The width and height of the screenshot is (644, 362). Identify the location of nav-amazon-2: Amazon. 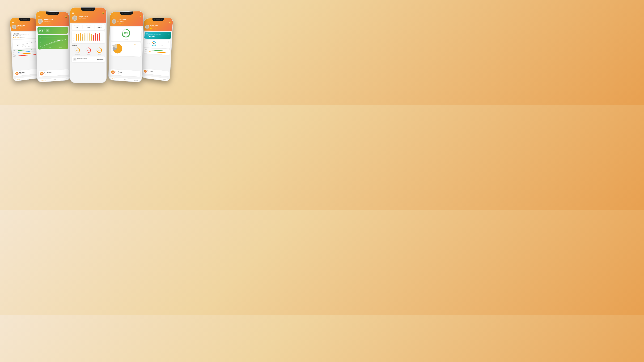
(65, 79).